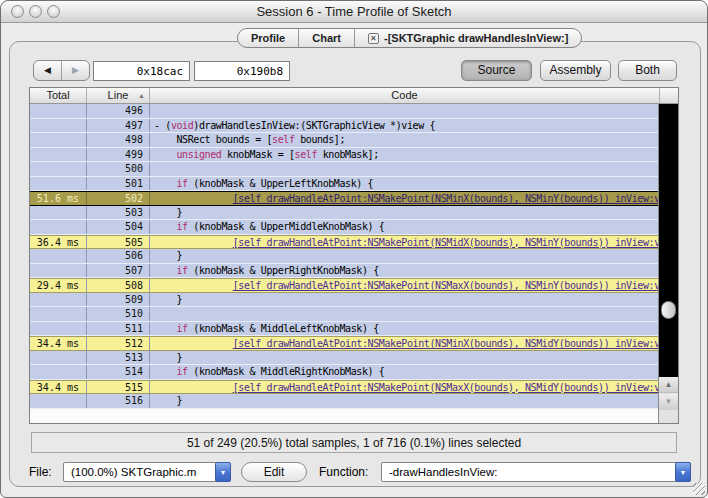  What do you see at coordinates (118, 300) in the screenshot?
I see `cell-line-number: 509` at bounding box center [118, 300].